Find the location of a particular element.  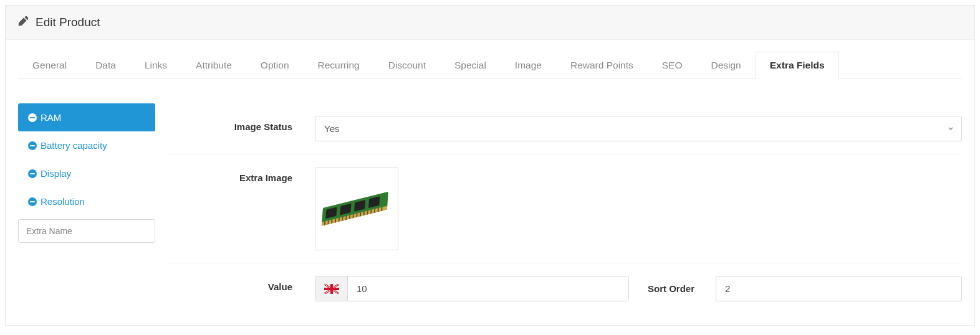

sidebar-item-label: RAM is located at coordinates (51, 117).